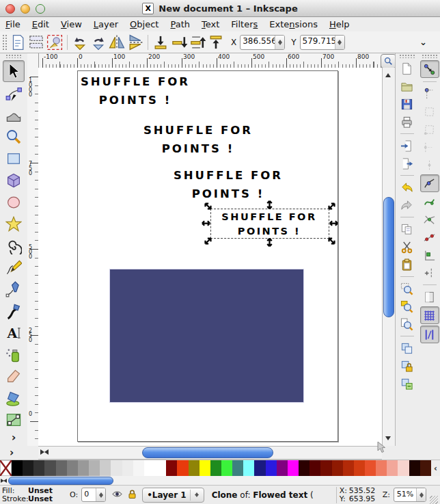 The width and height of the screenshot is (440, 504). Describe the element at coordinates (33, 250) in the screenshot. I see `vertical-ruler: 10007505002500` at that location.